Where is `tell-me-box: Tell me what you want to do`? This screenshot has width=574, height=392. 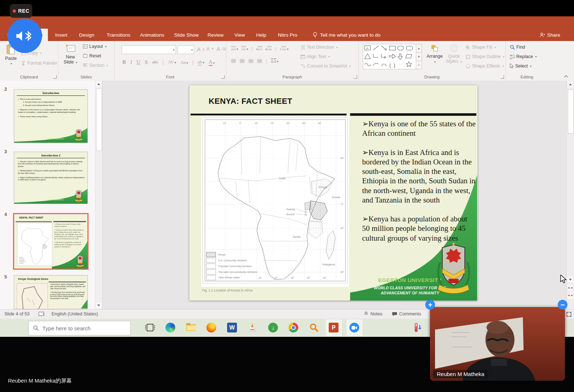
tell-me-box: Tell me what you want to do is located at coordinates (347, 35).